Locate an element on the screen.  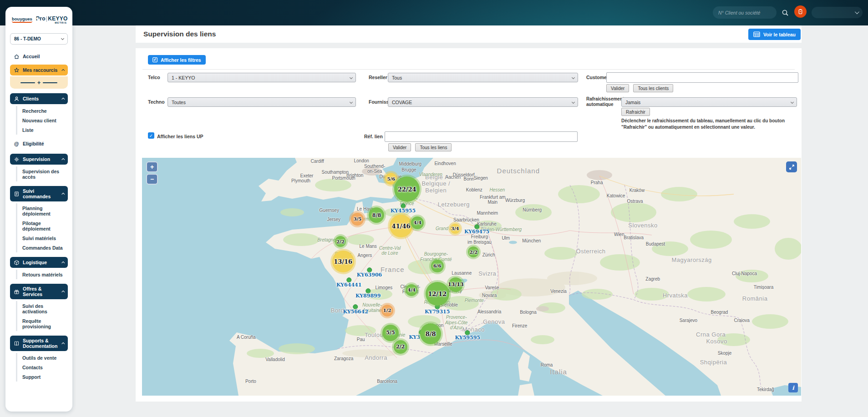
sidebar-subitem-requ-te-provisioning: Requête provisioning is located at coordinates (45, 324).